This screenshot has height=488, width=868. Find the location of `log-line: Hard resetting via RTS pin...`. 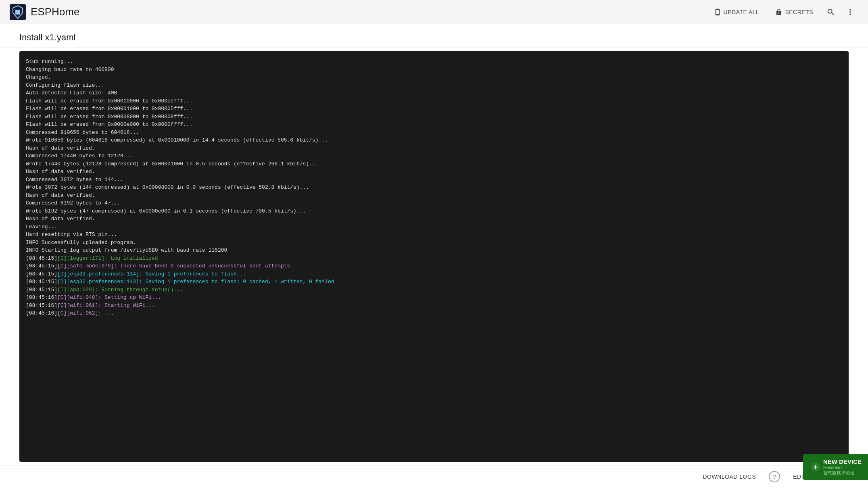

log-line: Hard resetting via RTS pin... is located at coordinates (434, 235).